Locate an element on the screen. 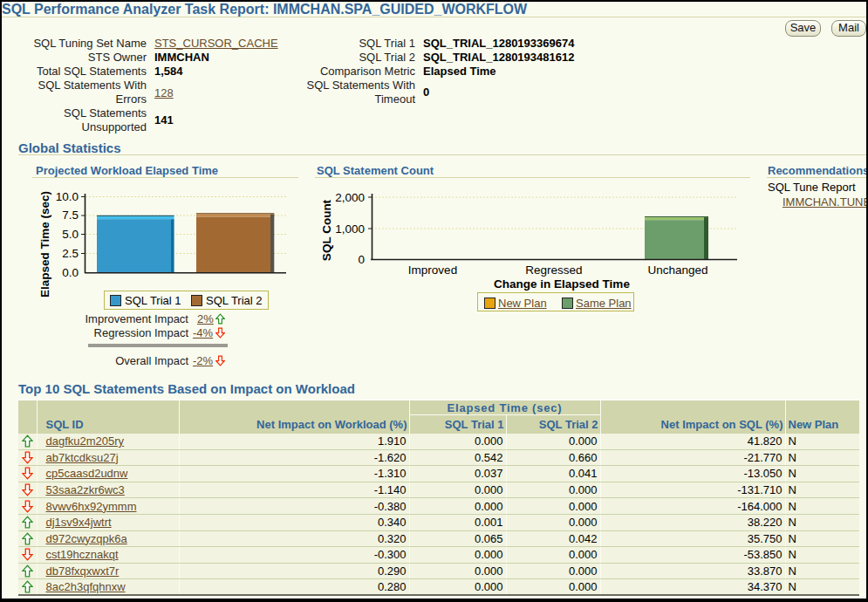  svg-text: 2,000 is located at coordinates (350, 197).